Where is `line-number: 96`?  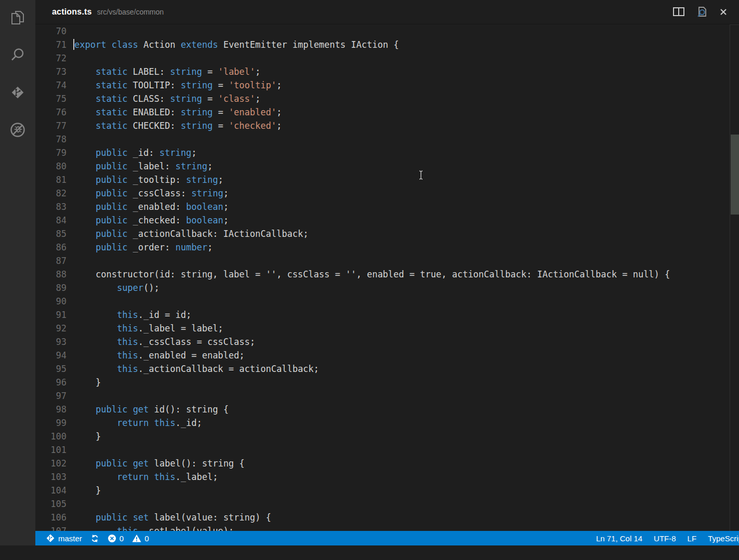
line-number: 96 is located at coordinates (51, 382).